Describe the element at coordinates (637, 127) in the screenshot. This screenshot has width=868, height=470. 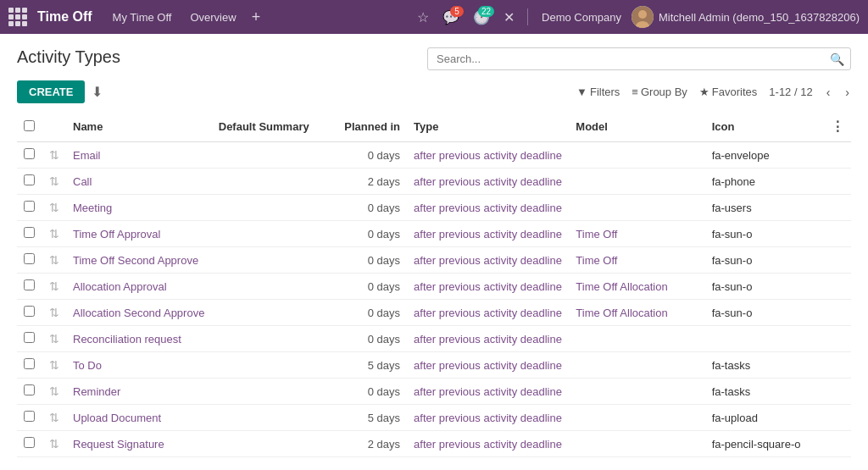
I see `th-model: Model` at that location.